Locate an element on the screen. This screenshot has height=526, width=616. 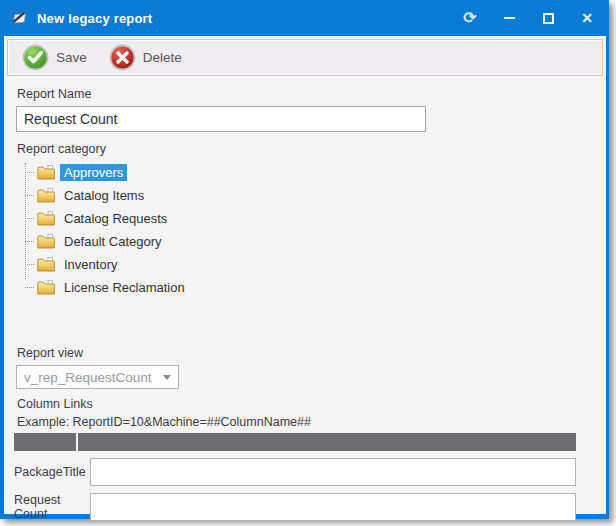
column-links-label: Column Links is located at coordinates (306, 404).